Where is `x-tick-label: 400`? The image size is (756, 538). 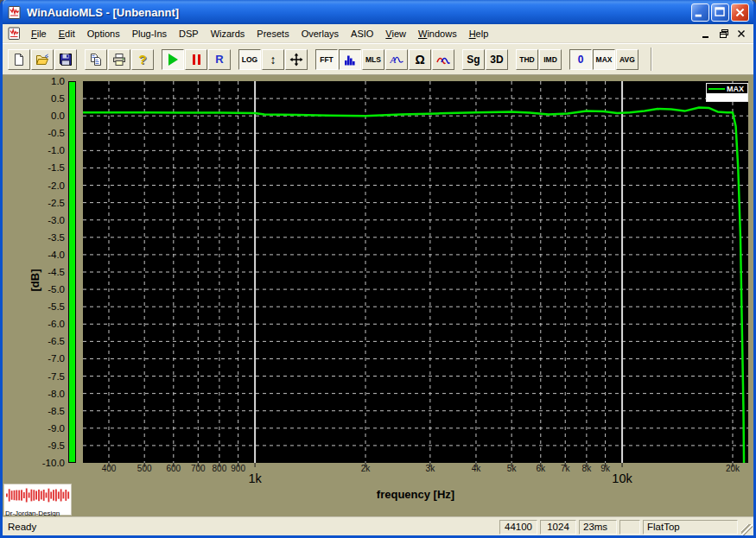
x-tick-label: 400 is located at coordinates (109, 468).